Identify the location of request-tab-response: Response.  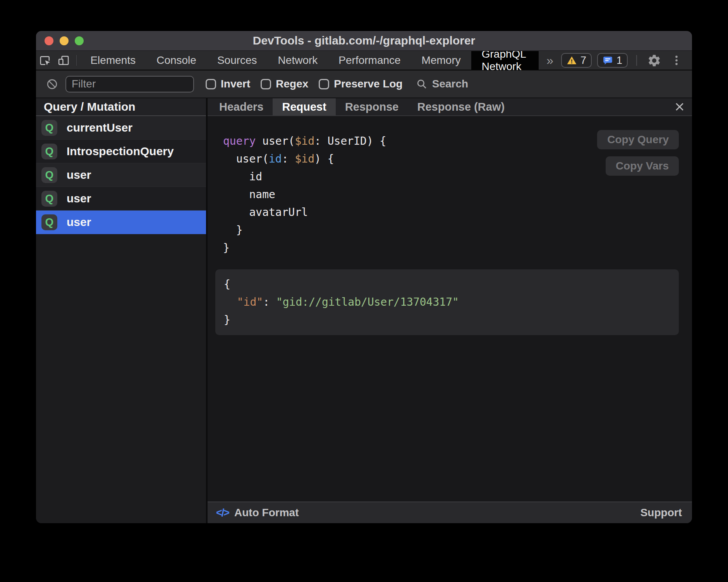
(372, 107).